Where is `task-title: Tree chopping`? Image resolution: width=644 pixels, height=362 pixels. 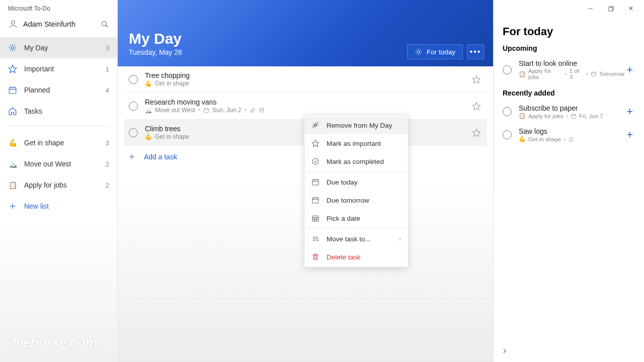
task-title: Tree chopping is located at coordinates (308, 75).